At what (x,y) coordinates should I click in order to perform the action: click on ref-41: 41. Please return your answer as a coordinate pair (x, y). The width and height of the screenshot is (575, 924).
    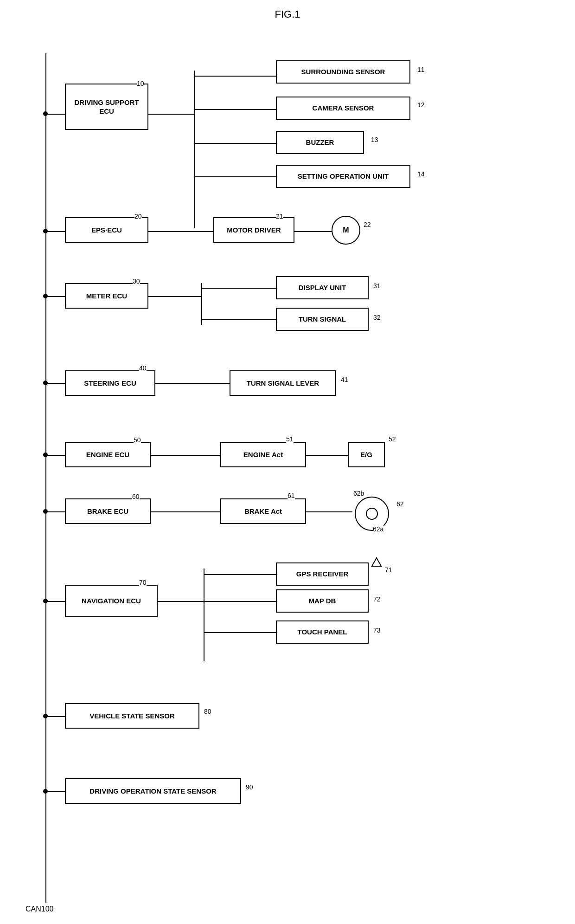
    Looking at the image, I should click on (345, 380).